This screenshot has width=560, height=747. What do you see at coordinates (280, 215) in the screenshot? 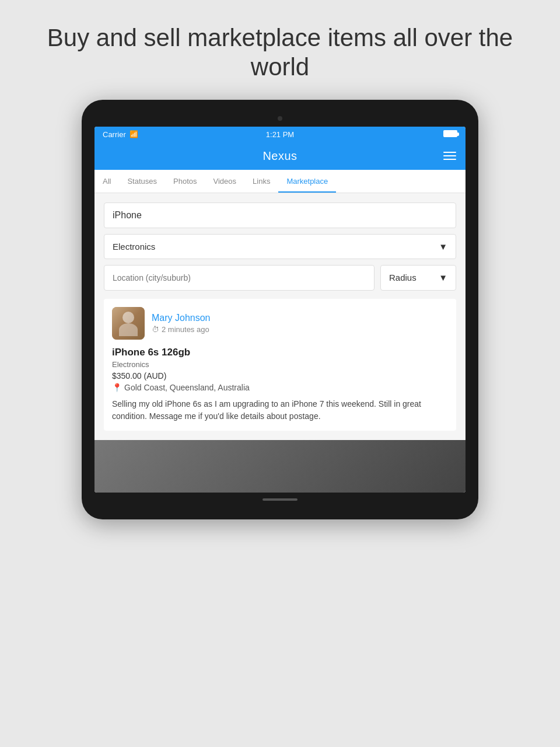
I see `search-input-wrapper` at bounding box center [280, 215].